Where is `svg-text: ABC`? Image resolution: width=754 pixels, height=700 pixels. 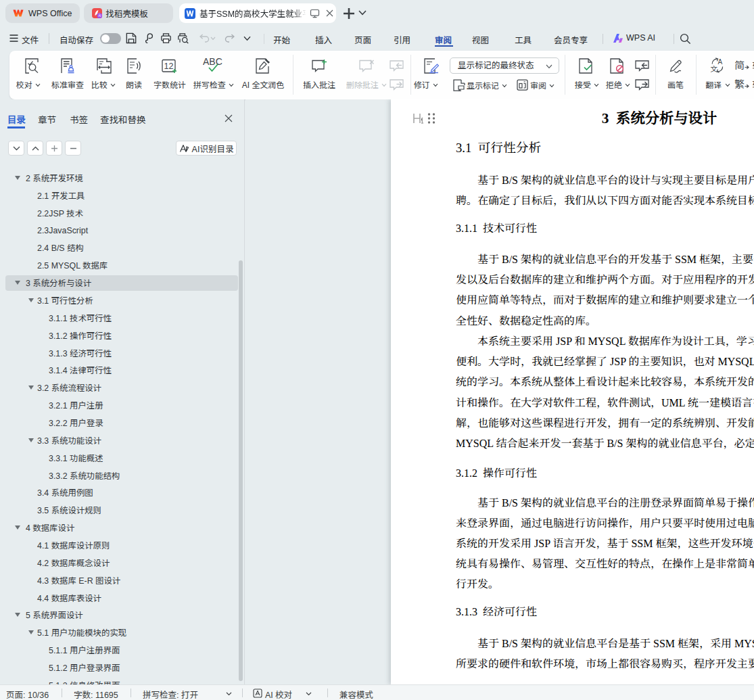 svg-text: ABC is located at coordinates (212, 62).